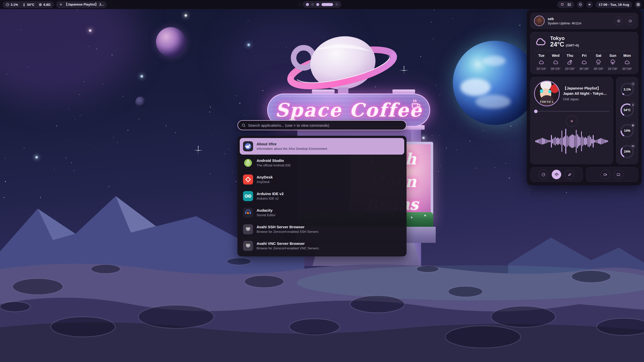  I want to click on audacity-app-icon, so click(248, 213).